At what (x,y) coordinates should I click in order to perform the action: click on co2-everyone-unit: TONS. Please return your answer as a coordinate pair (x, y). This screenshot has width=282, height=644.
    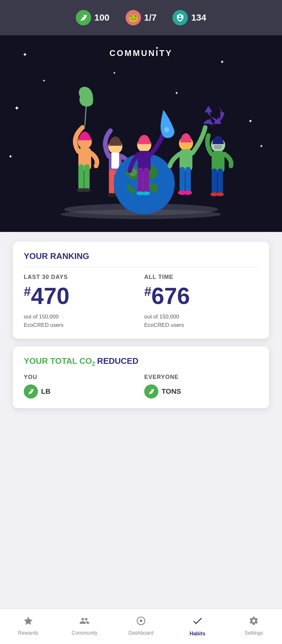
    Looking at the image, I should click on (172, 391).